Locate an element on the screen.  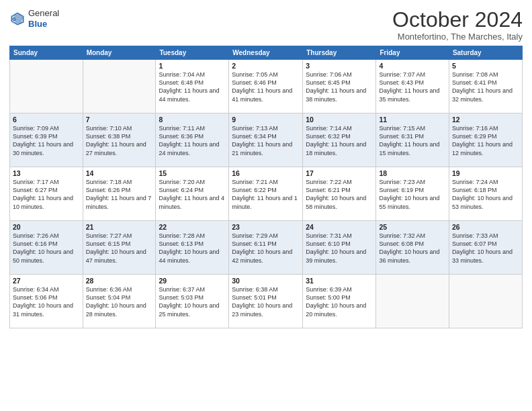
month-title: October 2024 is located at coordinates (457, 20).